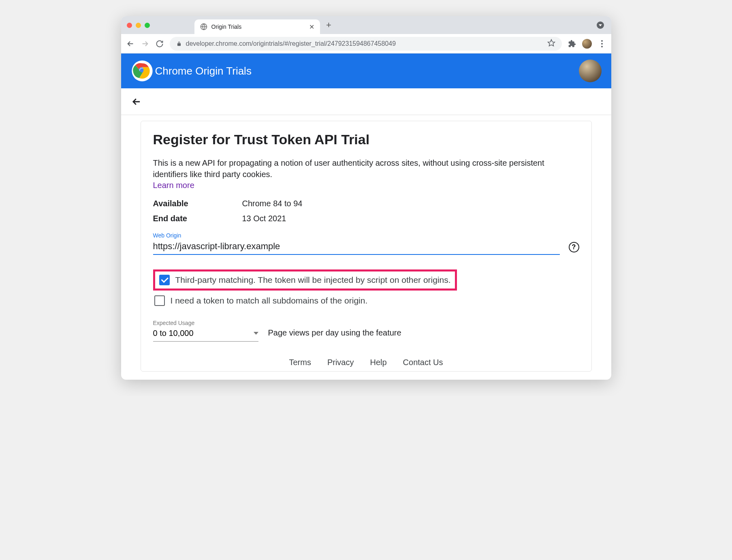 The height and width of the screenshot is (560, 732). What do you see at coordinates (137, 102) in the screenshot?
I see `page-back-button` at bounding box center [137, 102].